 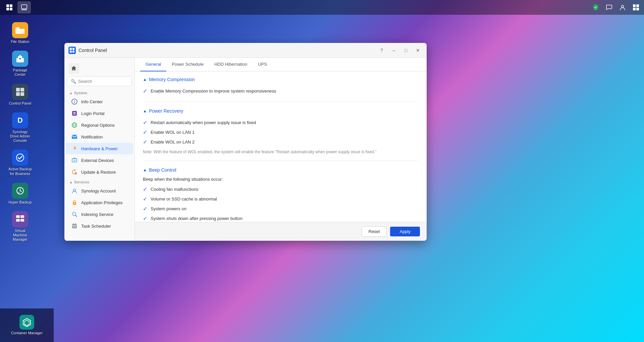 I want to click on sidebar-home-button, so click(x=74, y=68).